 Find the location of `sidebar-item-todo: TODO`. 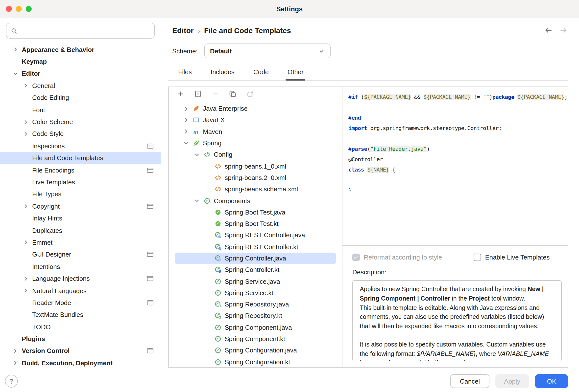

sidebar-item-todo: TODO is located at coordinates (80, 327).